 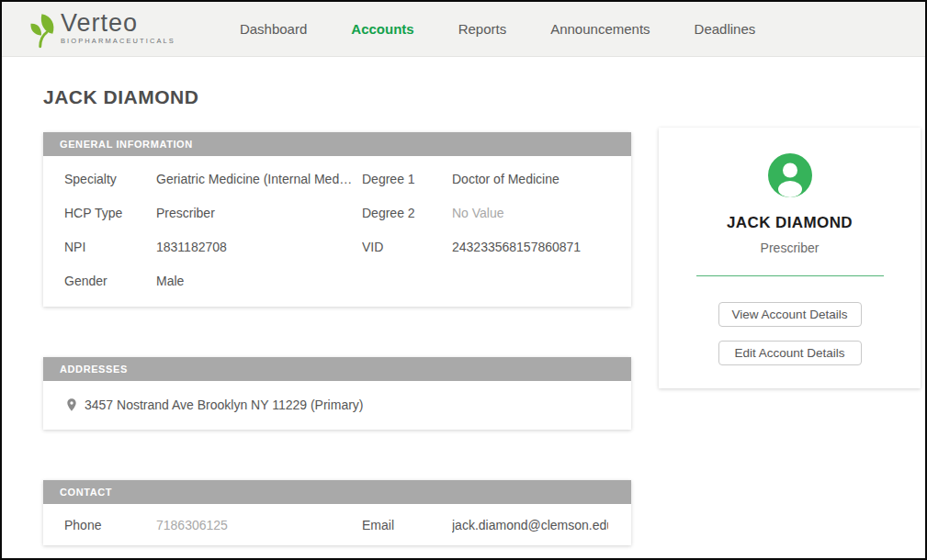 I want to click on field-value-degree1: Doctor of Medicine, so click(x=530, y=178).